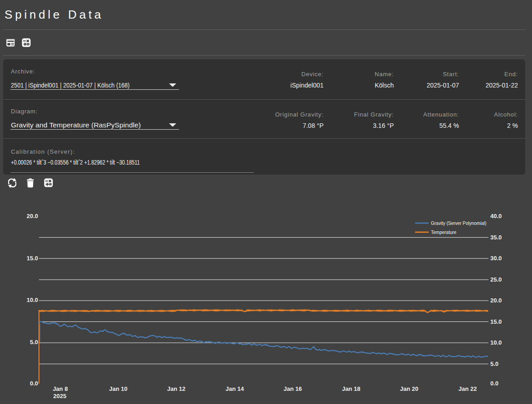  Describe the element at coordinates (444, 232) in the screenshot. I see `svg-text: Temperature` at that location.